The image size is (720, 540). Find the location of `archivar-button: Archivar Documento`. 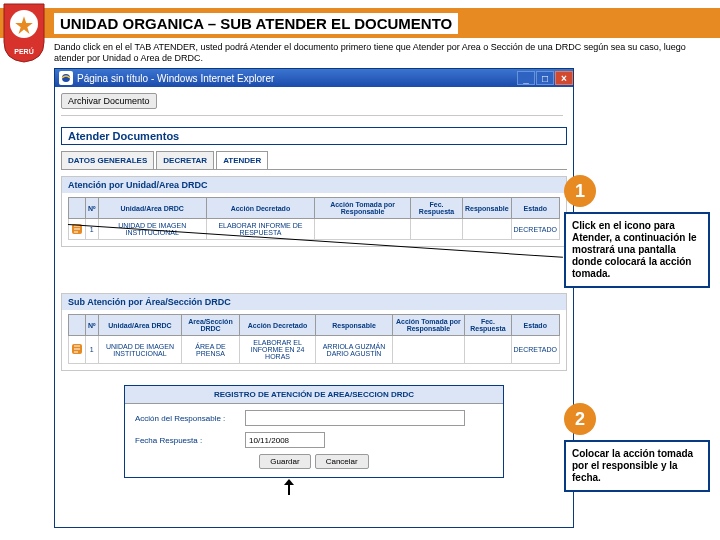

archivar-button: Archivar Documento is located at coordinates (109, 101).